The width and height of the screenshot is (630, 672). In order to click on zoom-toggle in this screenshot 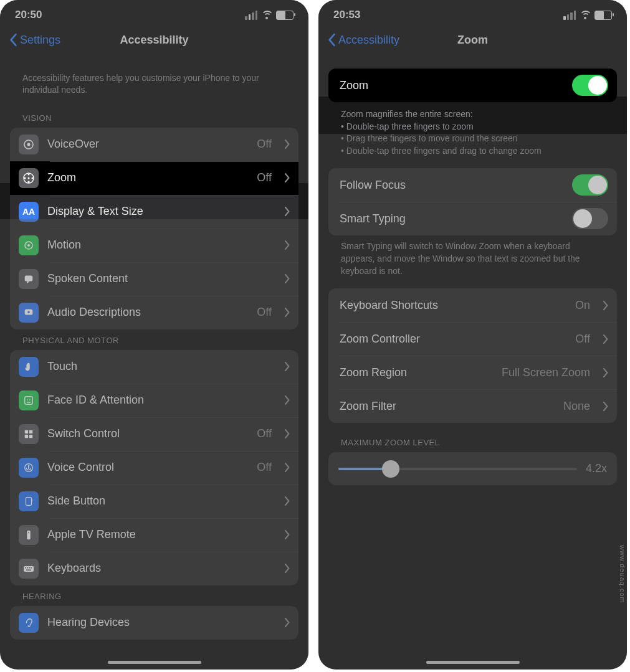, I will do `click(590, 85)`.